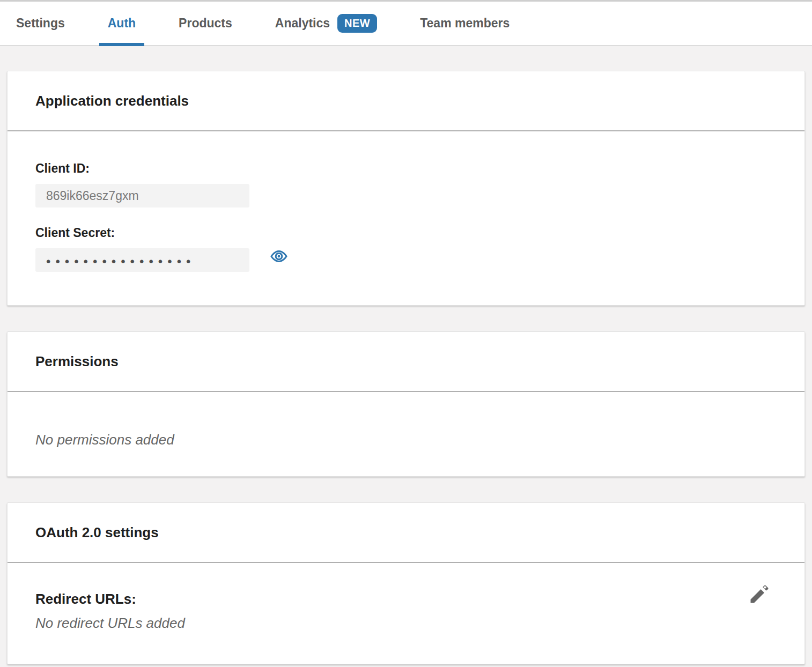  What do you see at coordinates (406, 434) in the screenshot?
I see `permissions-body: No permissions added` at bounding box center [406, 434].